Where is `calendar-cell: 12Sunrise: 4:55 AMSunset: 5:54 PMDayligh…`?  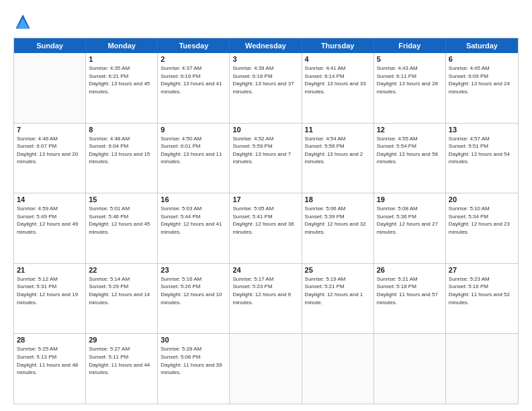 calendar-cell: 12Sunrise: 4:55 AMSunset: 5:54 PMDayligh… is located at coordinates (410, 158).